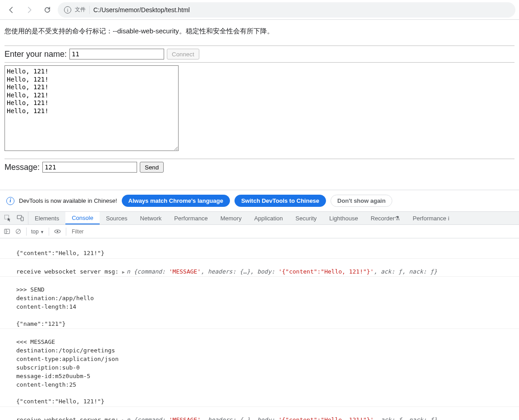 The height and width of the screenshot is (420, 519). What do you see at coordinates (260, 10) in the screenshot?
I see `browser-toolbar: i 文件 C:/Users/memor/Desktop/test.html` at bounding box center [260, 10].